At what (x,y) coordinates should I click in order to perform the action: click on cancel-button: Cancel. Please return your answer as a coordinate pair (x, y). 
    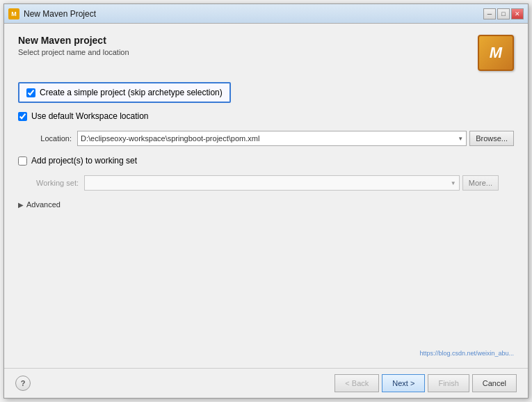
    Looking at the image, I should click on (494, 383).